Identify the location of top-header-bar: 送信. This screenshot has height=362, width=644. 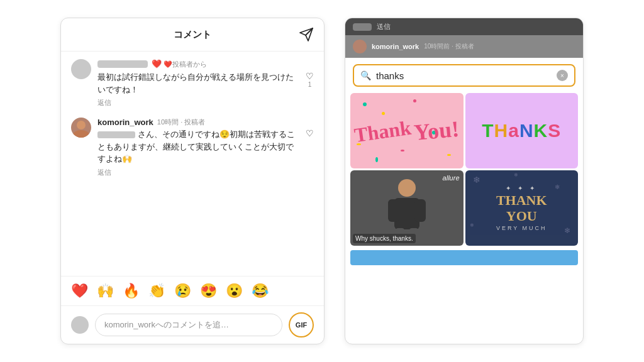
(464, 26).